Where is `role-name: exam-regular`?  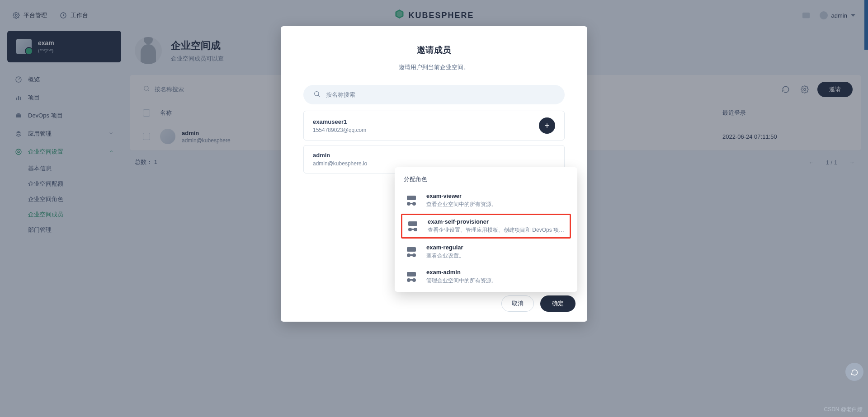
role-name: exam-regular is located at coordinates (445, 248).